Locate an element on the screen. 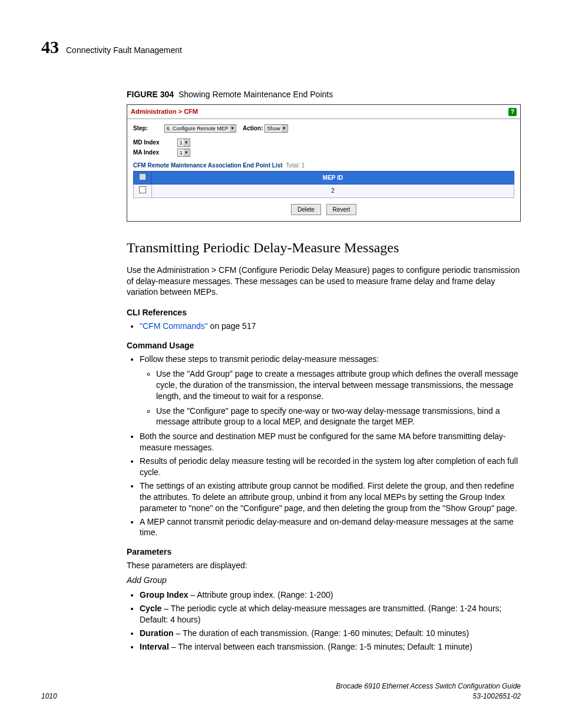 The height and width of the screenshot is (728, 562). revert-button: Revert is located at coordinates (342, 210).